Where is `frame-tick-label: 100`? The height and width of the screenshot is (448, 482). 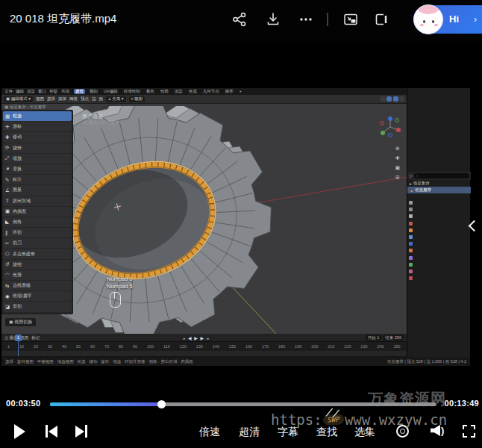
frame-tick-label: 100 is located at coordinates (151, 346).